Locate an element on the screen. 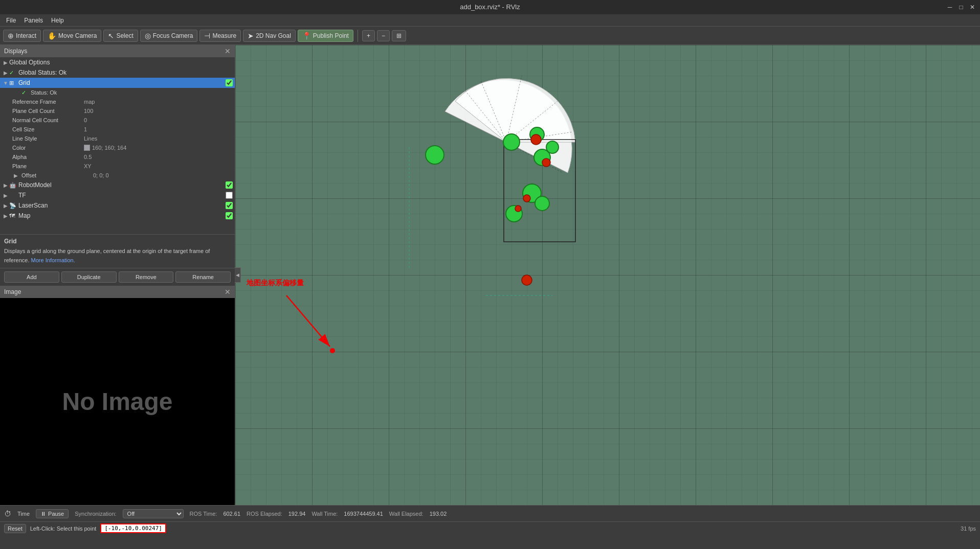 This screenshot has width=980, height=549. prop-normal-cell-count: Normal Cell Count 0 is located at coordinates (118, 120).